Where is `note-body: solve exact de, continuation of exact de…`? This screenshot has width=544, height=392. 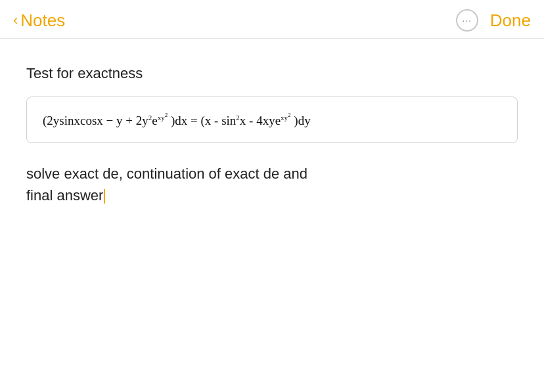
note-body: solve exact de, continuation of exact de… is located at coordinates (272, 185).